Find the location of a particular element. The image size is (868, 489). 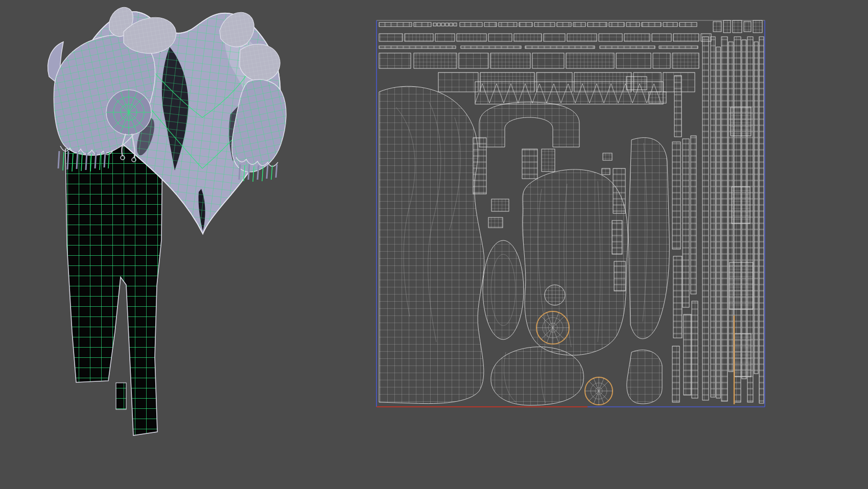

pants-mesh is located at coordinates (114, 290).